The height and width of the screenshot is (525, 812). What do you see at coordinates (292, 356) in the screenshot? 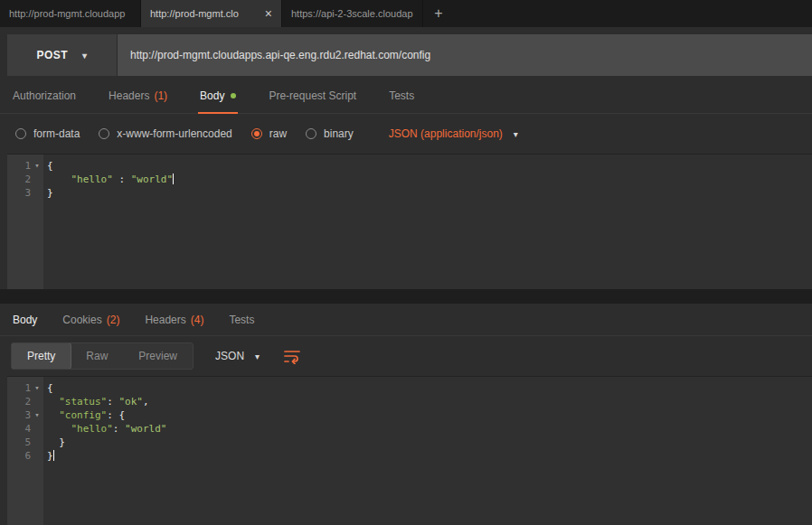
I see `wrap-text-icon` at bounding box center [292, 356].